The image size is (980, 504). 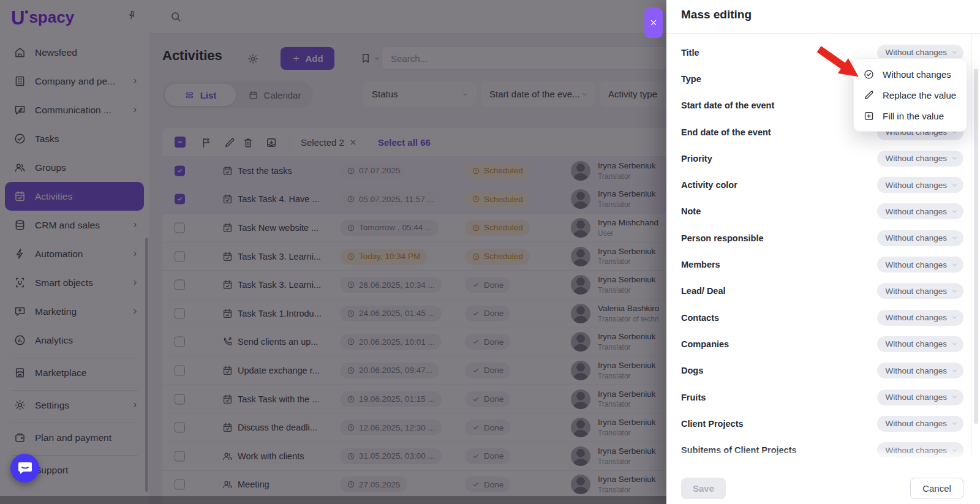 What do you see at coordinates (823, 185) in the screenshot?
I see `panel-field: Activity colorWithout changes` at bounding box center [823, 185].